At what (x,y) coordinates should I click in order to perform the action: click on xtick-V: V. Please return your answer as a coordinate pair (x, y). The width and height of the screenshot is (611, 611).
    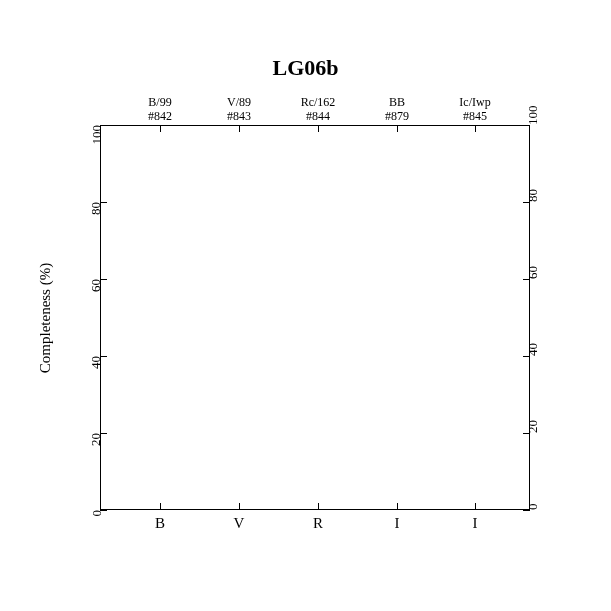
    Looking at the image, I should click on (240, 524).